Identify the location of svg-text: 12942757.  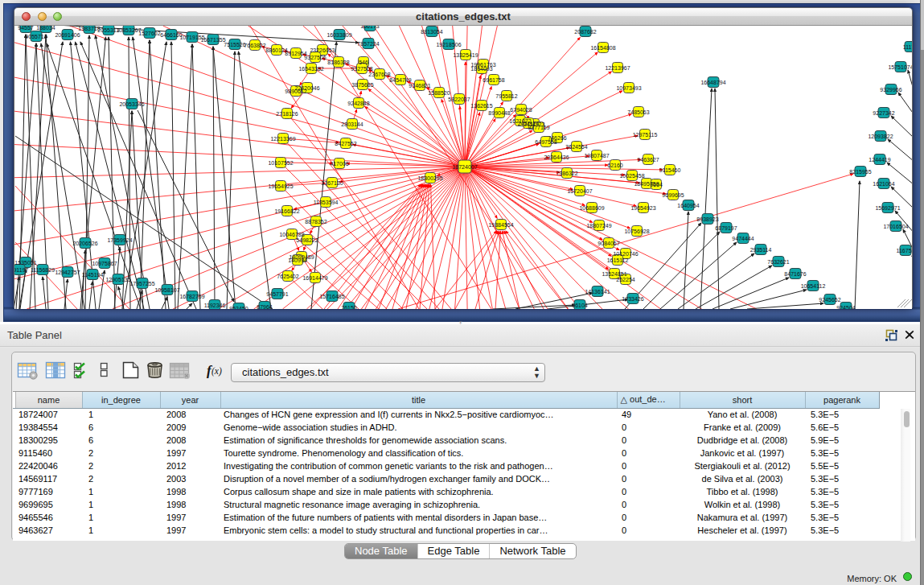
(68, 272).